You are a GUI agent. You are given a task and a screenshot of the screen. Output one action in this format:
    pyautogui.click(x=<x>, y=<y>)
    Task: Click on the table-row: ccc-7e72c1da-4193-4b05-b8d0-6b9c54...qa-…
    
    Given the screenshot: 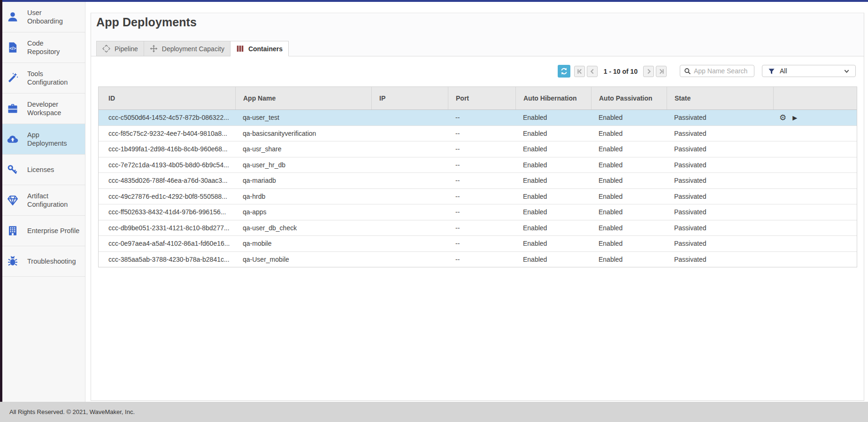 What is the action you would take?
    pyautogui.click(x=478, y=165)
    